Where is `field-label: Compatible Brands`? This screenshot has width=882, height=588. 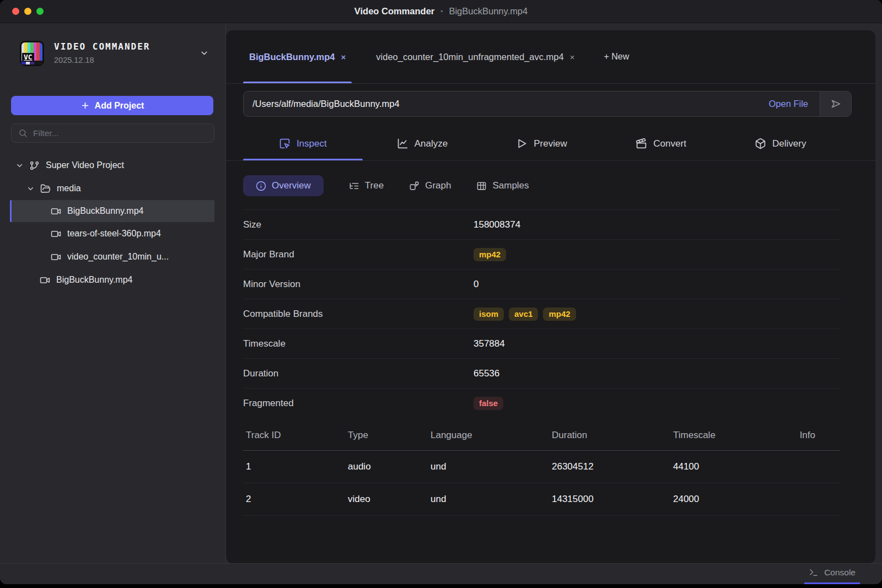 field-label: Compatible Brands is located at coordinates (358, 314).